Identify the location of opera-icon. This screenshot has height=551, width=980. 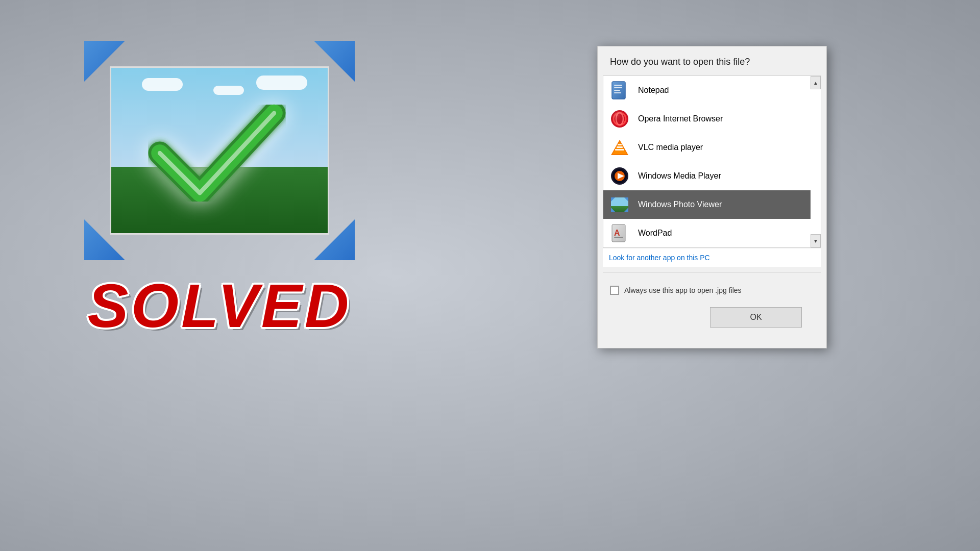
(620, 119).